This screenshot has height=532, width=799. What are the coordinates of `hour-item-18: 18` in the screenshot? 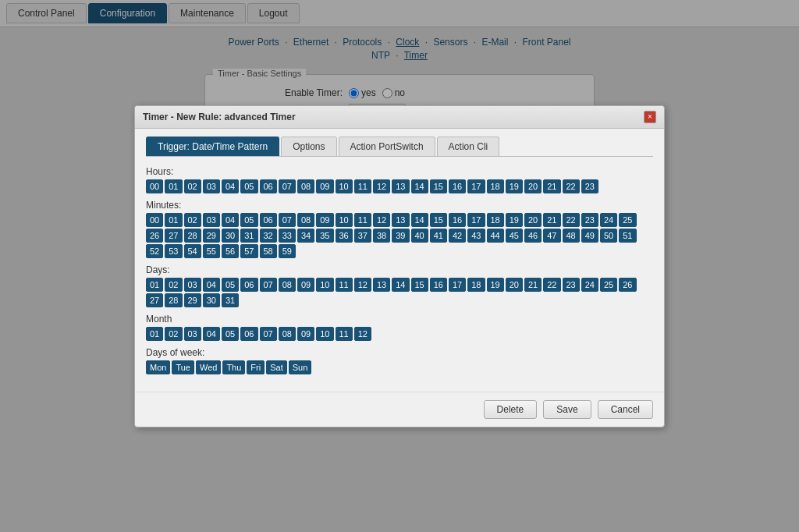 It's located at (495, 186).